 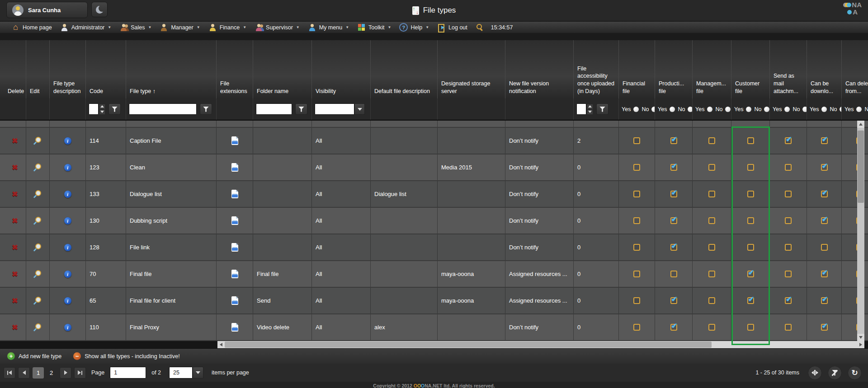 What do you see at coordinates (328, 27) in the screenshot?
I see `nav-item-my-menu: My menu▼` at bounding box center [328, 27].